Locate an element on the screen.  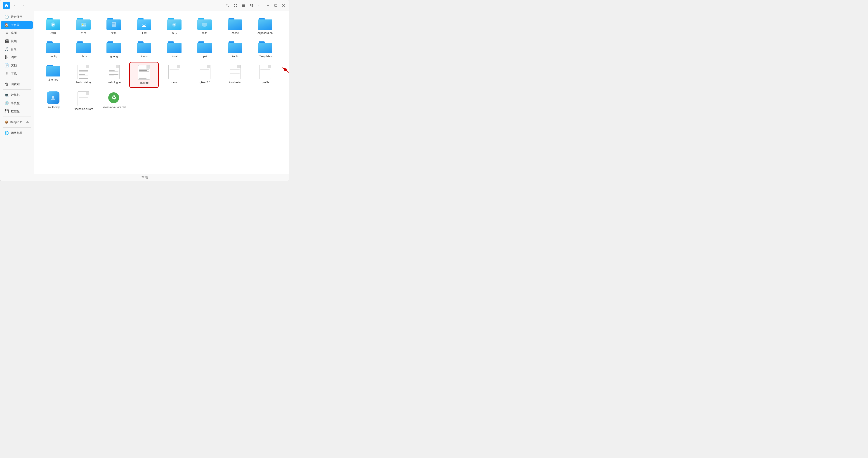
back-button: ‹ is located at coordinates (15, 5).